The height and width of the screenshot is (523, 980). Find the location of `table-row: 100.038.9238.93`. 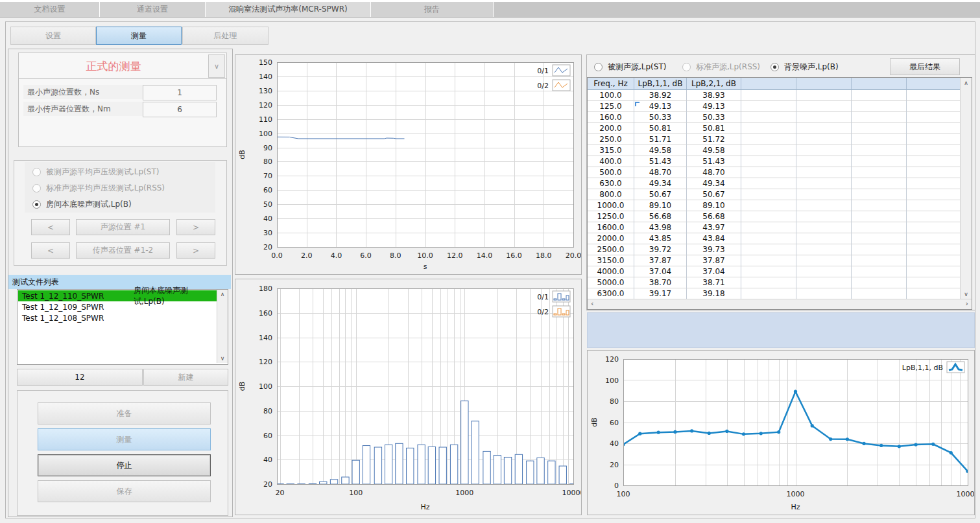

table-row: 100.038.9238.93 is located at coordinates (774, 96).